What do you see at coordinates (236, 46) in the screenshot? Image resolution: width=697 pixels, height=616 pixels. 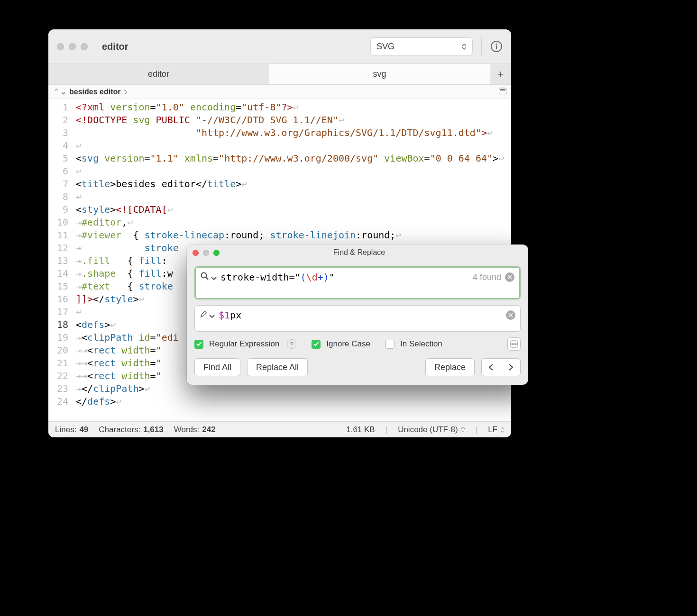 I see `window-title: editor` at bounding box center [236, 46].